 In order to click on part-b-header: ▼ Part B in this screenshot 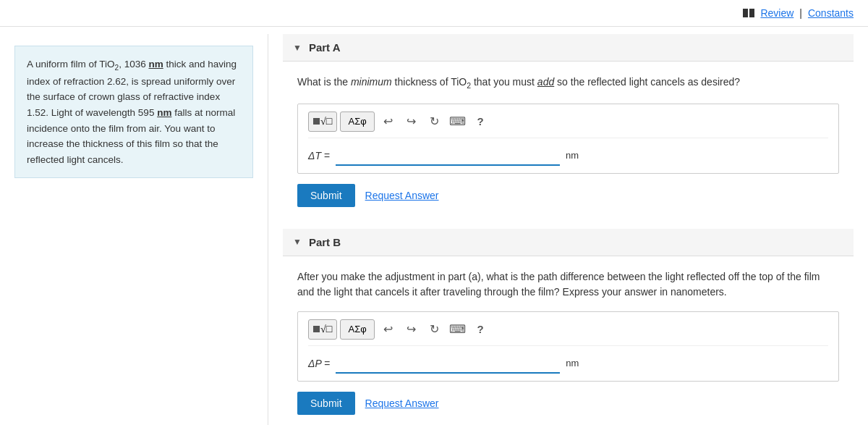, I will do `click(569, 243)`.